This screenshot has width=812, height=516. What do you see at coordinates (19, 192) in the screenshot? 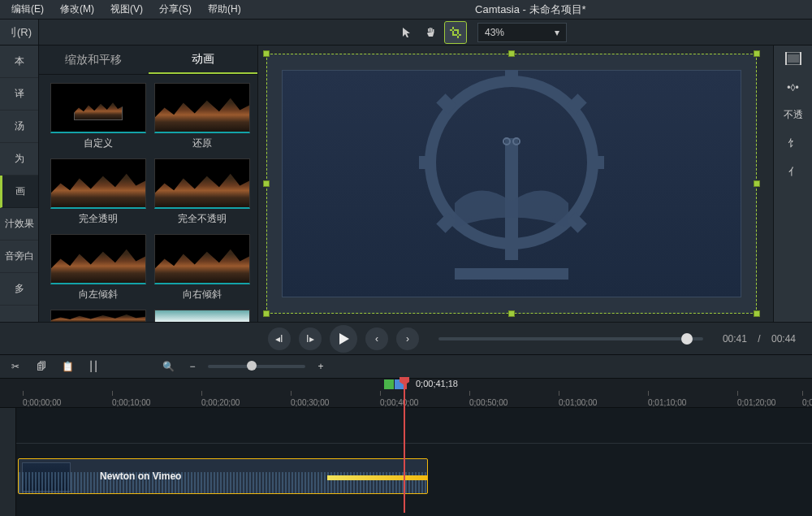
I see `rail-item-4: 画` at bounding box center [19, 192].